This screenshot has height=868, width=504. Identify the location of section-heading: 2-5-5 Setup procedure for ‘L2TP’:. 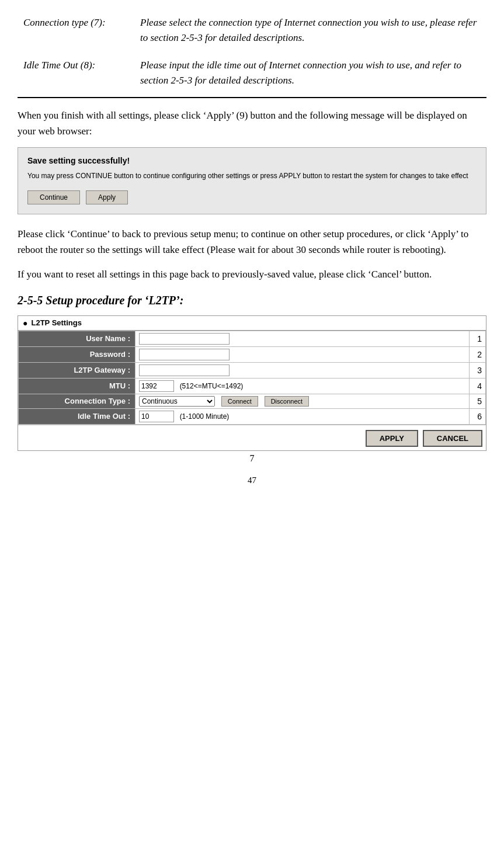
(252, 300).